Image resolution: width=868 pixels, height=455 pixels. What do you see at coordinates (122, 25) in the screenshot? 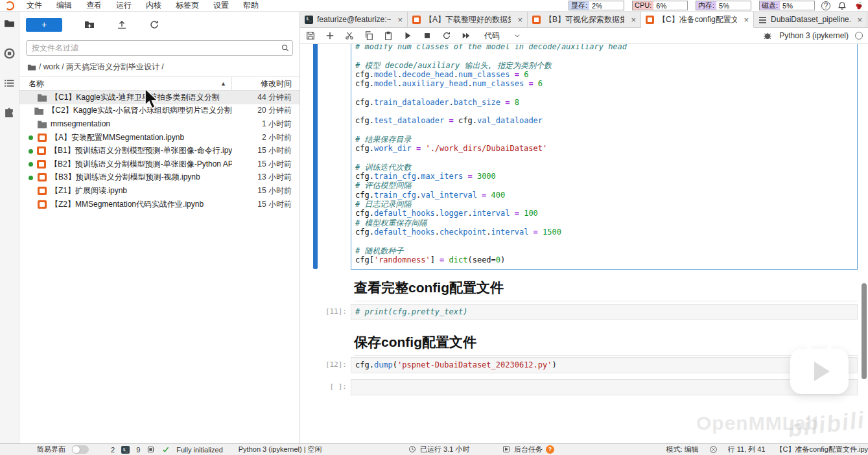
I see `upload-icon` at bounding box center [122, 25].